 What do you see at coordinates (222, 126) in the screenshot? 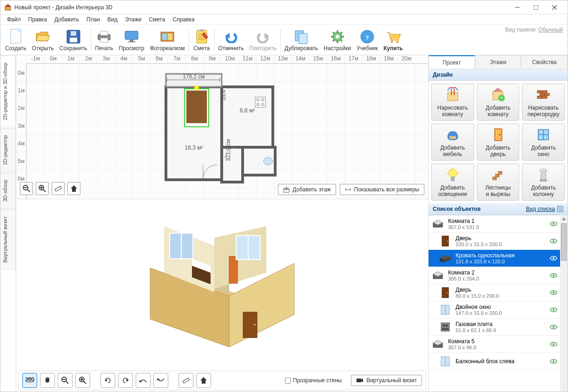
I see `floorplan: 176,2 см 53,4 321,9 см 16,3 м² 6,8 м²` at bounding box center [222, 126].